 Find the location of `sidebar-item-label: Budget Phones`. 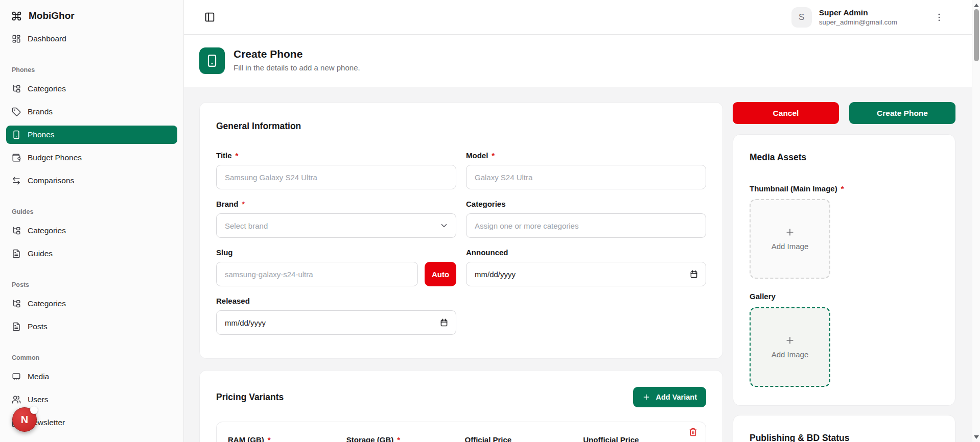

sidebar-item-label: Budget Phones is located at coordinates (55, 158).